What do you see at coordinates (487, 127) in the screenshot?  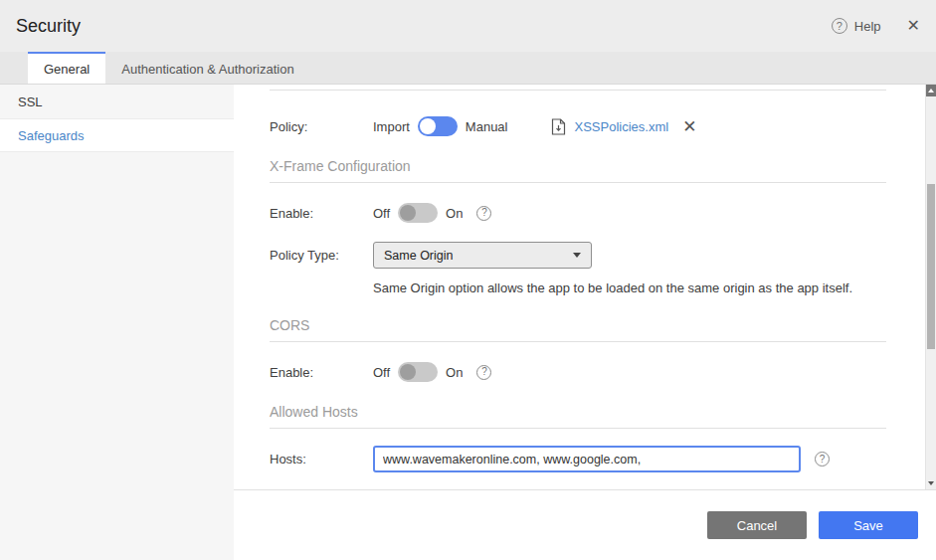 I see `policy-manual-label: Manual` at bounding box center [487, 127].